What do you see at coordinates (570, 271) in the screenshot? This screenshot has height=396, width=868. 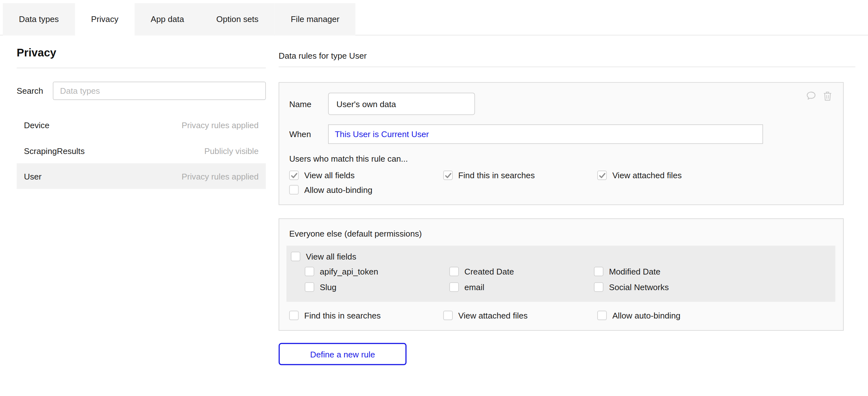 I see `field-row-1: apify_api_token Created Date` at bounding box center [570, 271].